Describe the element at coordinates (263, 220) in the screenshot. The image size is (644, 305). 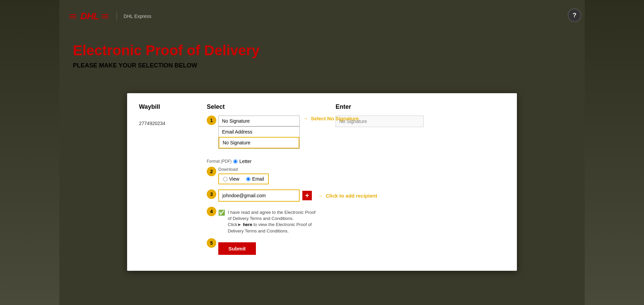
I see `step4-row: 4 ✅ I have read and agree to the Electro…` at that location.